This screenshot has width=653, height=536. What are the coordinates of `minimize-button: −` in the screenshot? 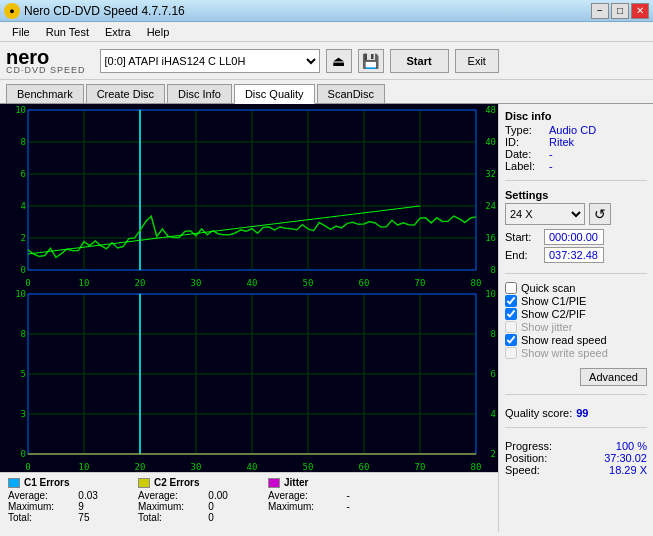 It's located at (600, 11).